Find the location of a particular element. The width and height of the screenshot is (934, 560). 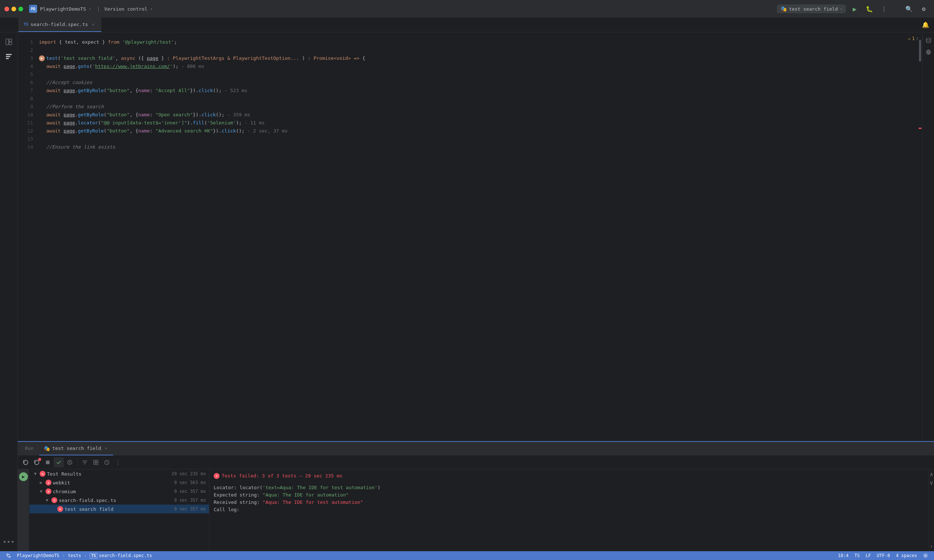

code-line-7: await page.getByRole("button", {name: "A… is located at coordinates (478, 91).